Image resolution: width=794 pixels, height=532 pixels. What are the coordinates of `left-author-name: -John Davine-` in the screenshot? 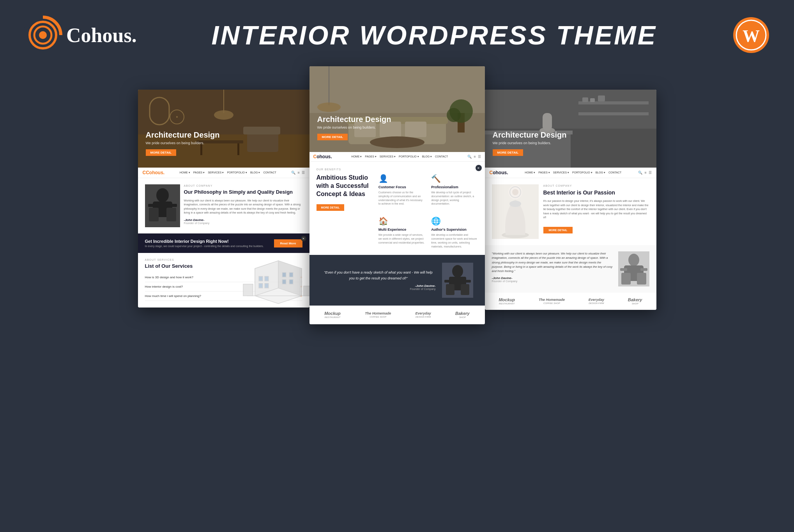 It's located at (243, 220).